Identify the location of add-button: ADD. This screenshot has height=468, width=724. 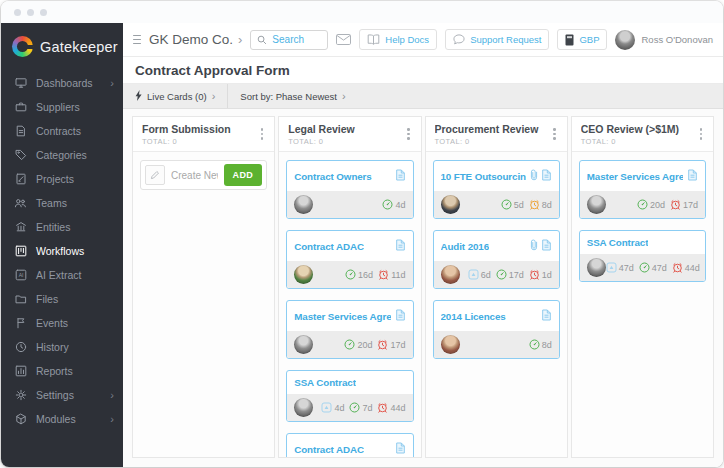
(244, 175).